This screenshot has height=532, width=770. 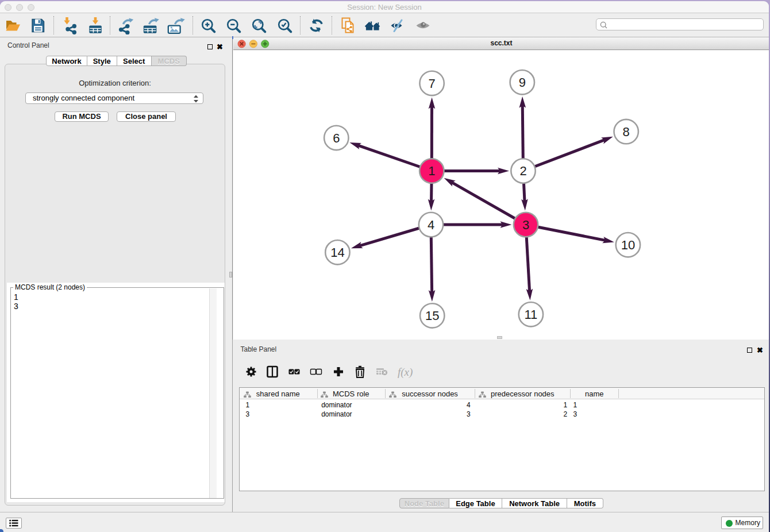 I want to click on svg-text: 10, so click(x=628, y=245).